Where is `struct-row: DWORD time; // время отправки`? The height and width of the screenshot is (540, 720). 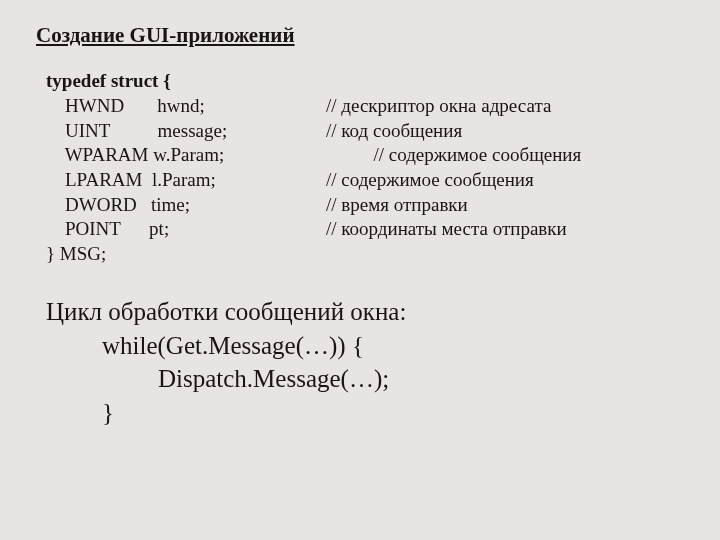 struct-row: DWORD time; // время отправки is located at coordinates (365, 206).